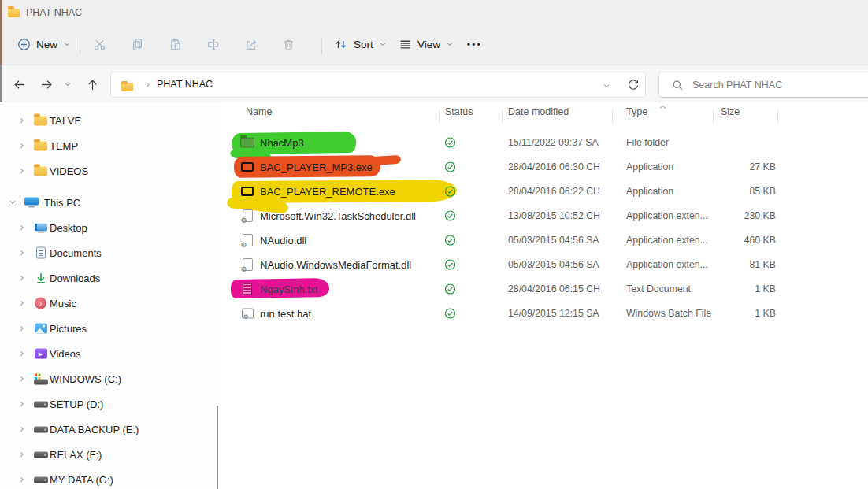 The width and height of the screenshot is (868, 489). I want to click on column-header-name: Name, so click(258, 117).